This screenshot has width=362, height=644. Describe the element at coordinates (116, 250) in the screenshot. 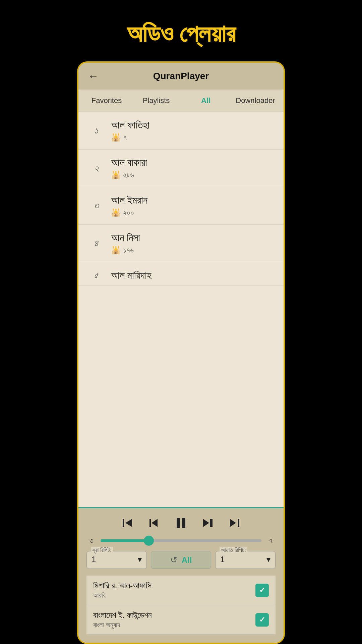

I see `mosque-icon-4: 🕌` at that location.